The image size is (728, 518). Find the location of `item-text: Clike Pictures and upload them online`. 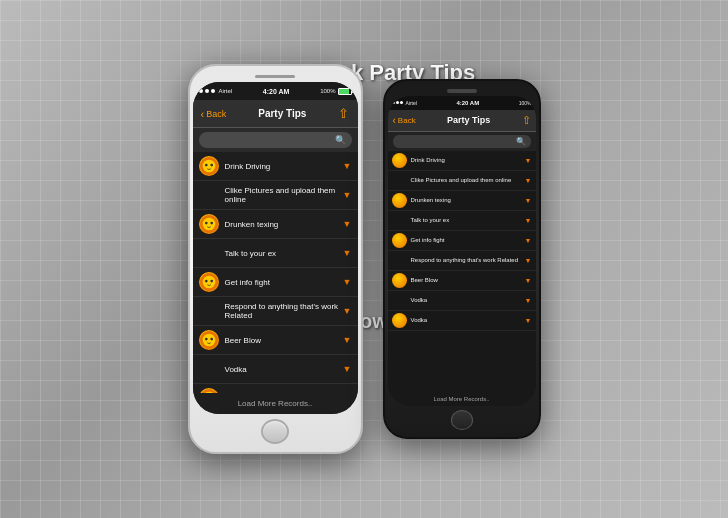

item-text: Clike Pictures and upload them online is located at coordinates (282, 196).